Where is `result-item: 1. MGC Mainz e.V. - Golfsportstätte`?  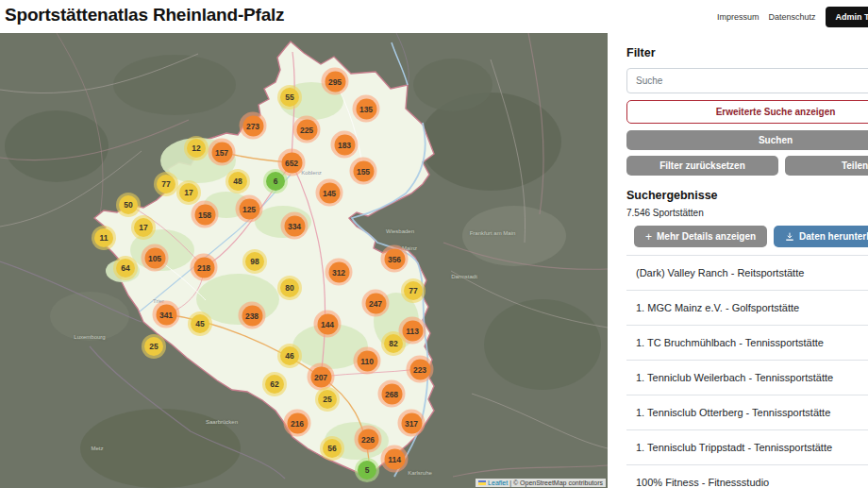
result-item: 1. MGC Mainz e.V. - Golfsportstätte is located at coordinates (747, 308).